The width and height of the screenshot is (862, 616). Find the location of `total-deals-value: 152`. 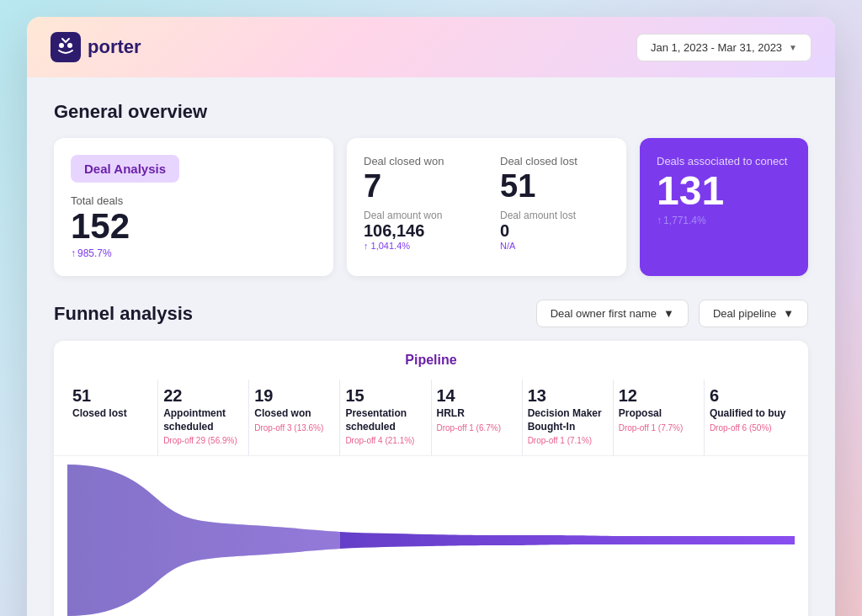

total-deals-value: 152 is located at coordinates (194, 226).